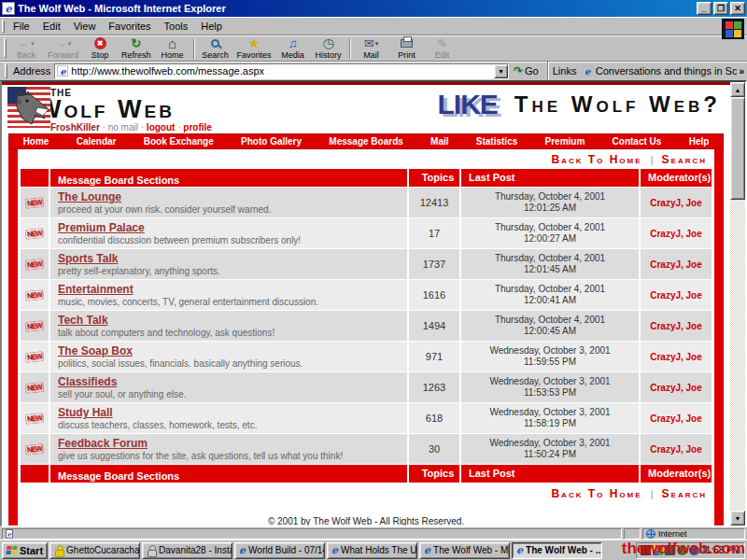  I want to click on close-button: ✕, so click(738, 8).